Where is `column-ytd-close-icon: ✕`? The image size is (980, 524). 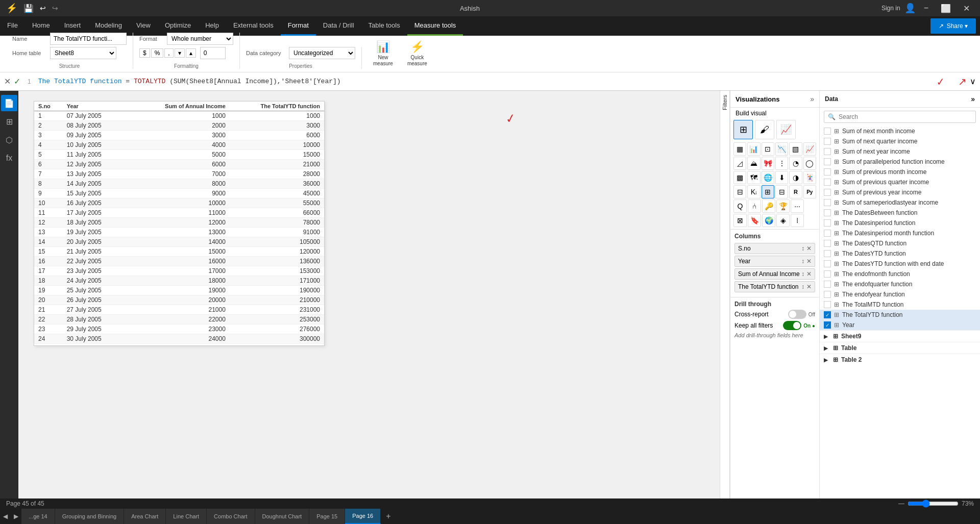
column-ytd-close-icon: ✕ is located at coordinates (809, 287).